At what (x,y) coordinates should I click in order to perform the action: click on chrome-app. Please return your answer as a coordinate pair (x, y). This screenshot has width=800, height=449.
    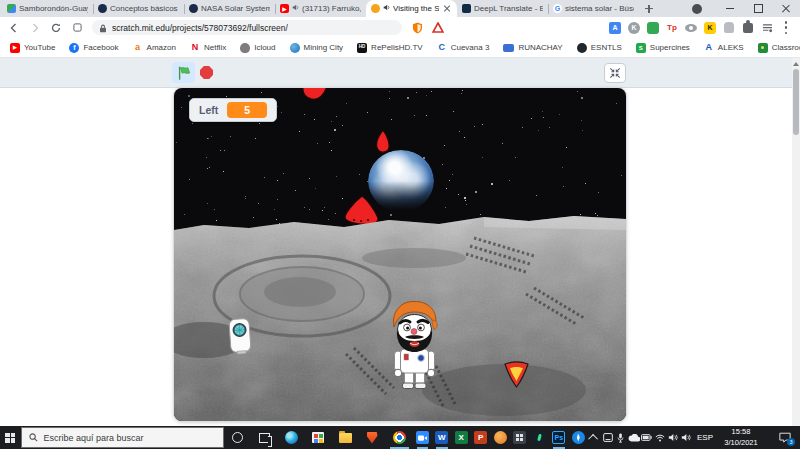
    Looking at the image, I should click on (400, 438).